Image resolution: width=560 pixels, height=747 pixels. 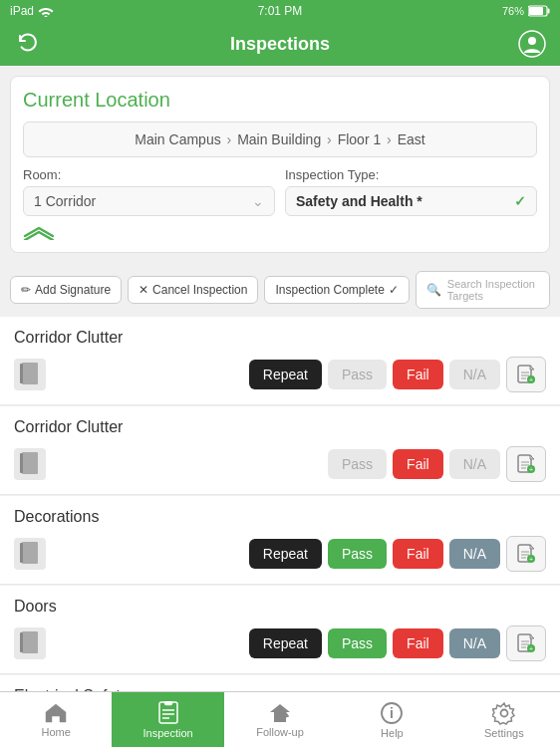 What do you see at coordinates (280, 191) in the screenshot?
I see `room-inspection-row: Room: 1 Corridor ⌄ Inspection Type: Safe…` at bounding box center [280, 191].